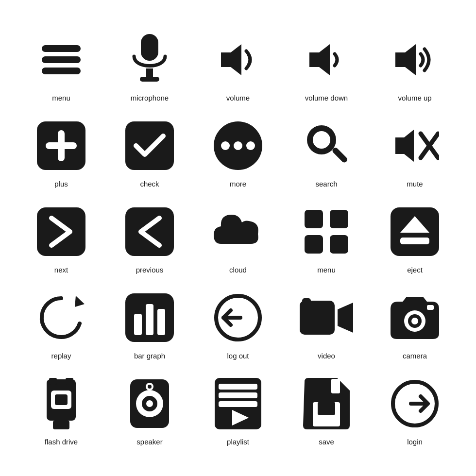  I want to click on more-icon, so click(238, 146).